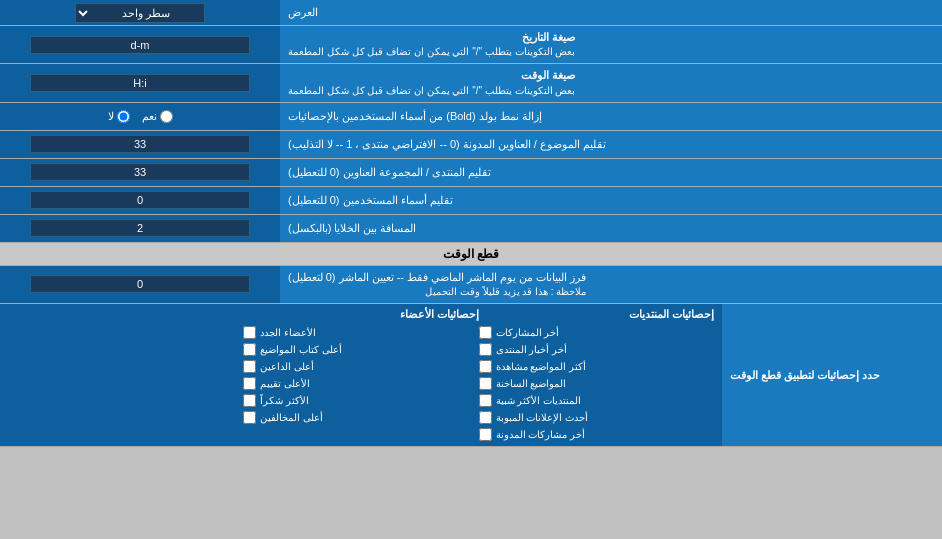 The width and height of the screenshot is (942, 539). What do you see at coordinates (437, 292) in the screenshot?
I see `cutoff-sub: ملاحظة : هذا قد يزيد قليلاً وقت التحميل` at bounding box center [437, 292].